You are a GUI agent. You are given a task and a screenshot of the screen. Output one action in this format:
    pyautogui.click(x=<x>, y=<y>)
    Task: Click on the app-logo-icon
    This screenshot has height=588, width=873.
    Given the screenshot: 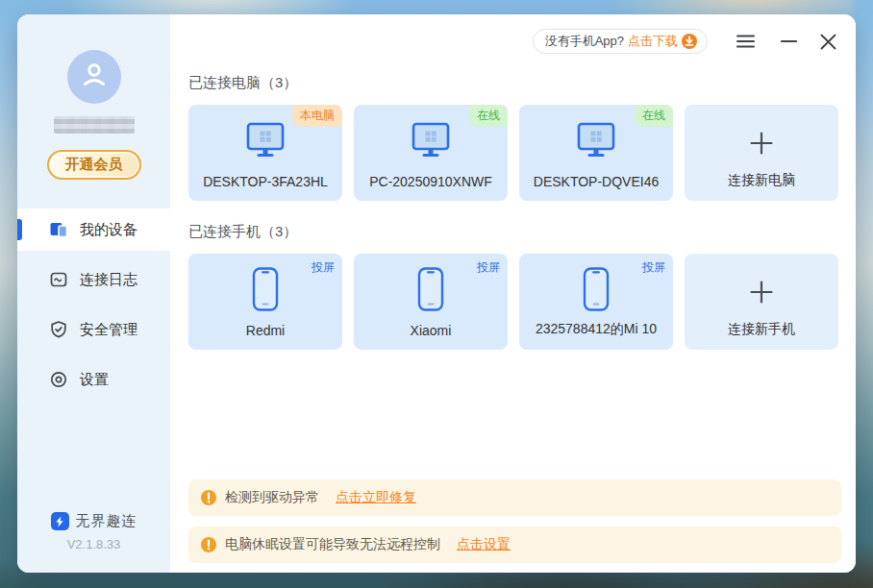 What is the action you would take?
    pyautogui.click(x=60, y=521)
    